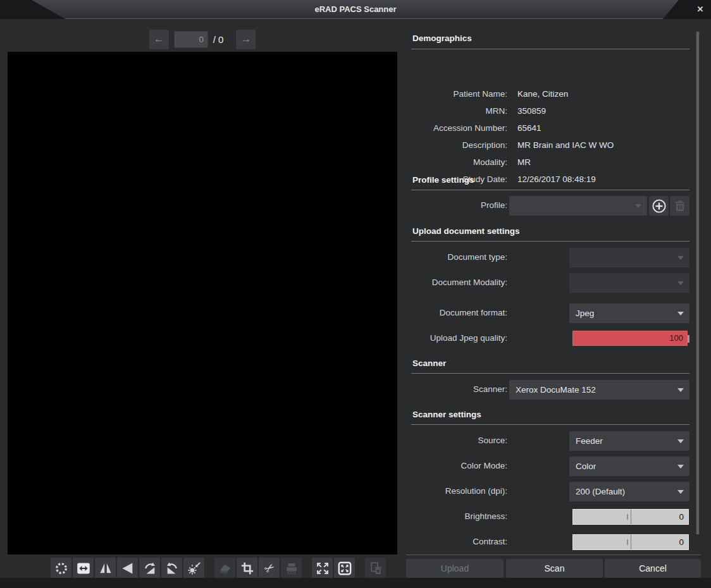 The height and width of the screenshot is (588, 711). Describe the element at coordinates (459, 257) in the screenshot. I see `document-type-label: Document type:` at that location.